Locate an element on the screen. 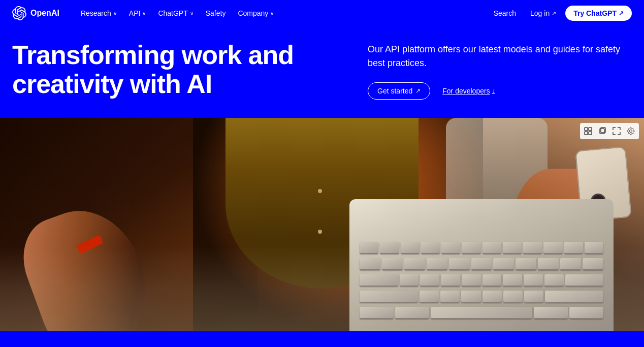  try-chatgpt-button: Try ChatGPT ↗ is located at coordinates (598, 13).